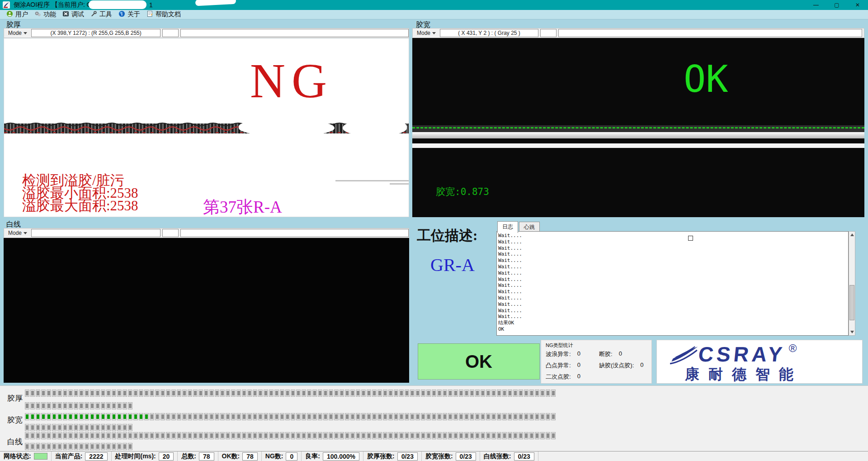  Describe the element at coordinates (45, 14) in the screenshot. I see `menu-item-功能: 功能` at that location.